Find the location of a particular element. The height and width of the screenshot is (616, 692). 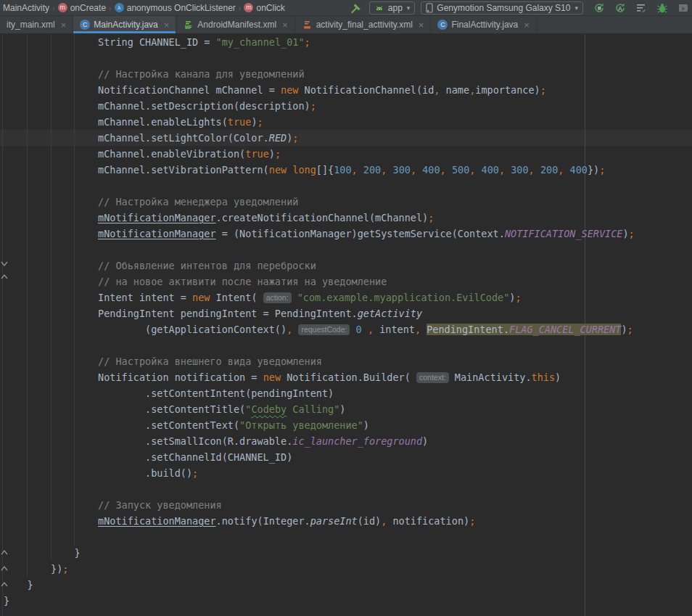

code-token: Intent intent = is located at coordinates (98, 297).